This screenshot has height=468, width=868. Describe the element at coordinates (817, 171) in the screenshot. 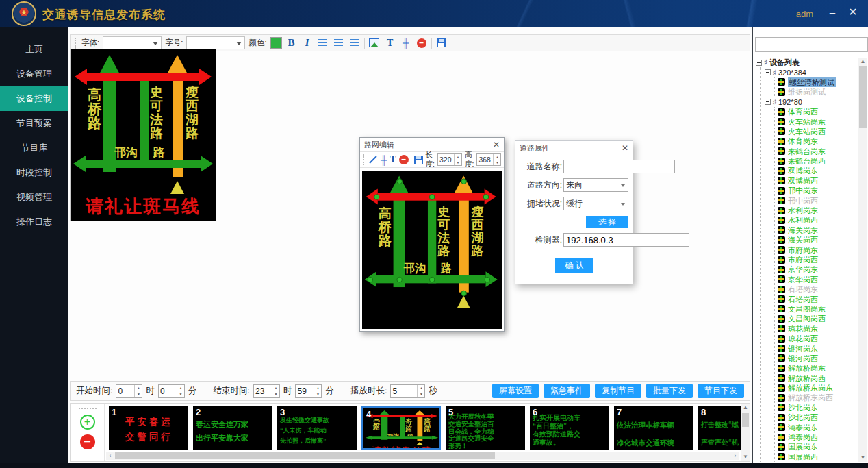

I see `tree-device-双博岗东: 双博岗东` at that location.